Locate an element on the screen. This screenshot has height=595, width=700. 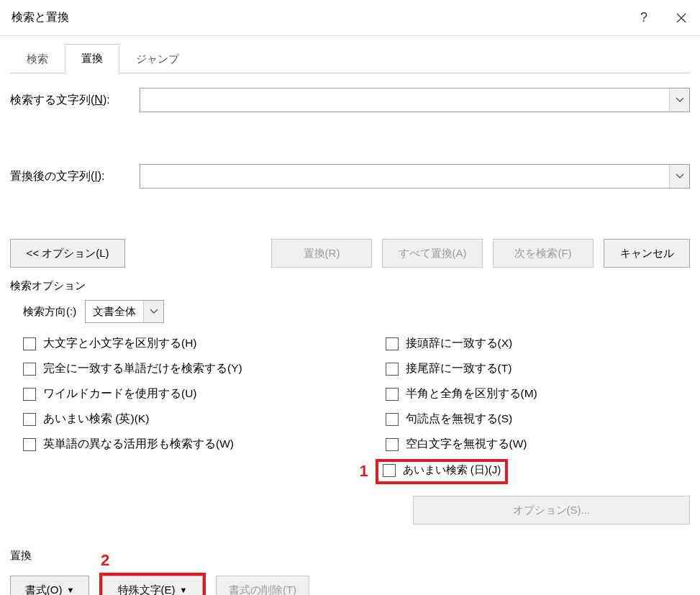
special-char-button: 特殊文字(E)▼ is located at coordinates (153, 586).